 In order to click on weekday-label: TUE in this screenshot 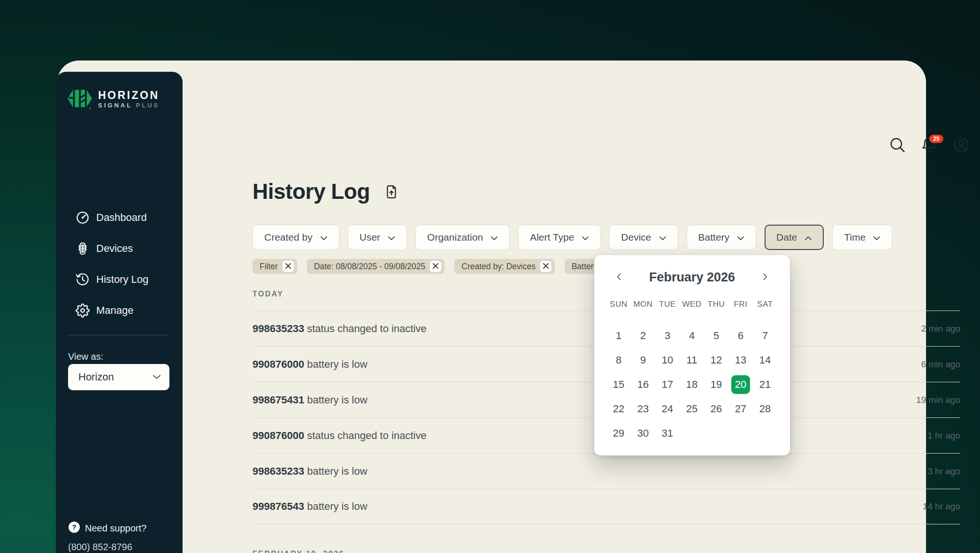, I will do `click(667, 304)`.